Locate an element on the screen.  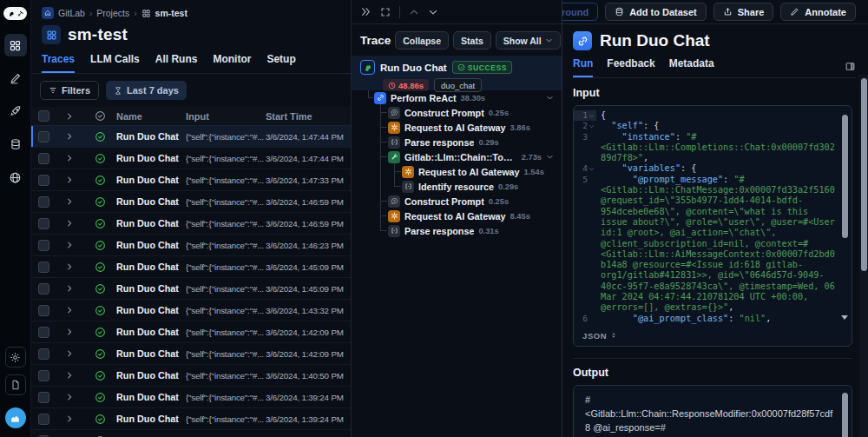
trace-node: Request to AI Gateway1.54s is located at coordinates (457, 172).